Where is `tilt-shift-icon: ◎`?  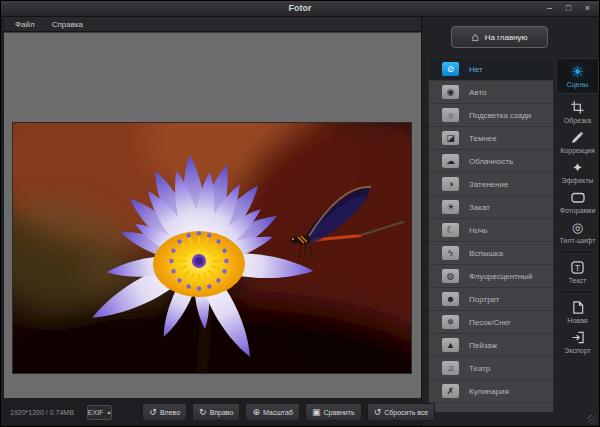 tilt-shift-icon: ◎ is located at coordinates (578, 228).